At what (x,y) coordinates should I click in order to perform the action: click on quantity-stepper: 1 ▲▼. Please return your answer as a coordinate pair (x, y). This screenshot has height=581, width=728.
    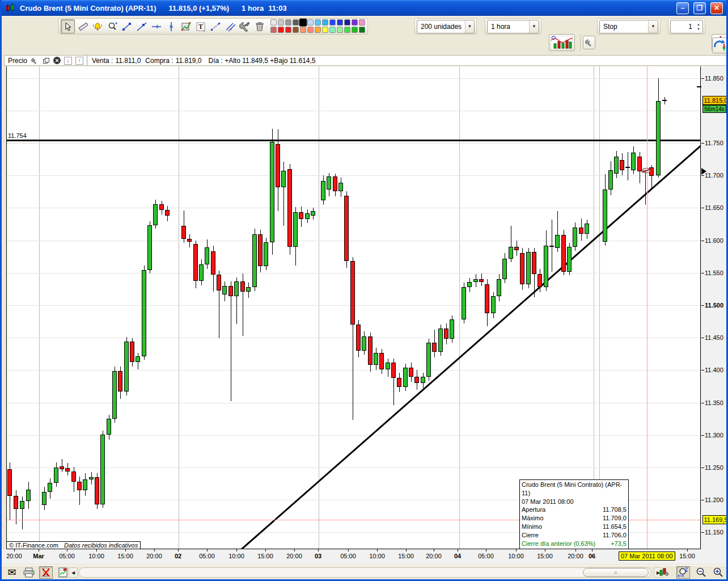
    Looking at the image, I should click on (687, 27).